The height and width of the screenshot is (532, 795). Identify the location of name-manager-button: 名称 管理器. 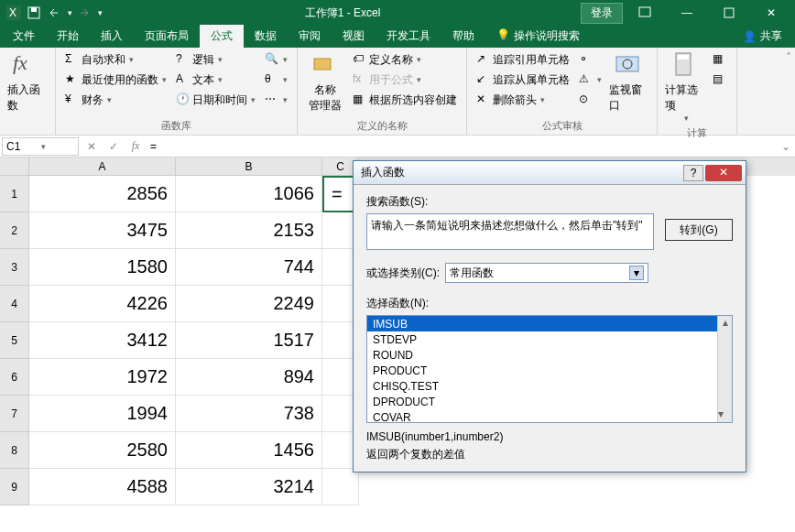
(325, 82).